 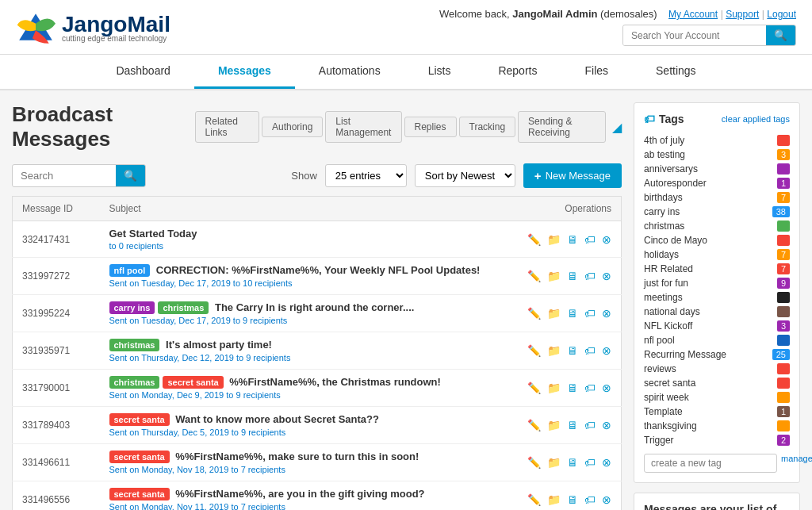 I want to click on tab-replies: Replies, so click(x=431, y=127).